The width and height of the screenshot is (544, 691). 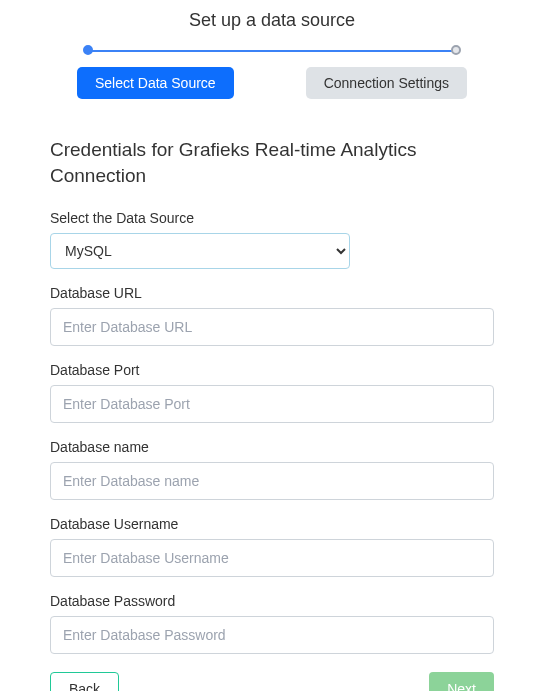 I want to click on name-group: Database name, so click(x=272, y=470).